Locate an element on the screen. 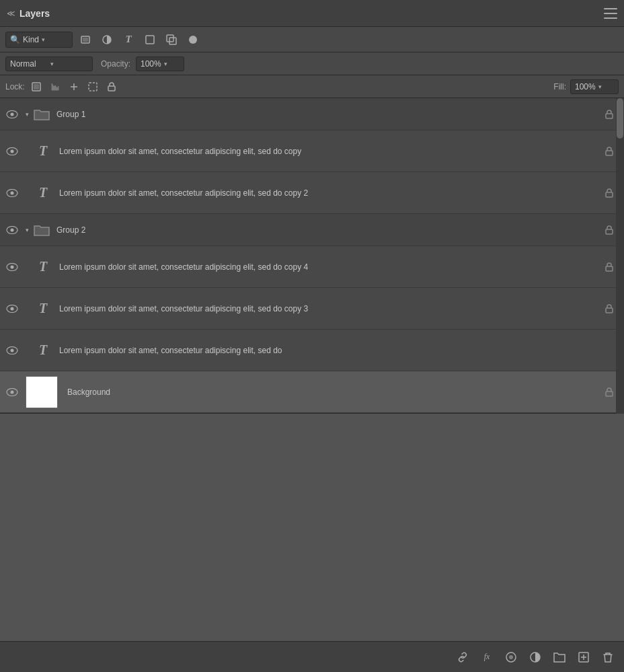  new-group-button is located at coordinates (559, 657).